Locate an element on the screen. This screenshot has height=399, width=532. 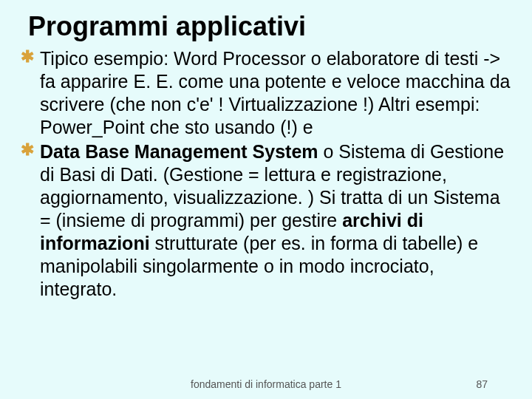
slide-title: Programmi applicativi is located at coordinates (272, 27).